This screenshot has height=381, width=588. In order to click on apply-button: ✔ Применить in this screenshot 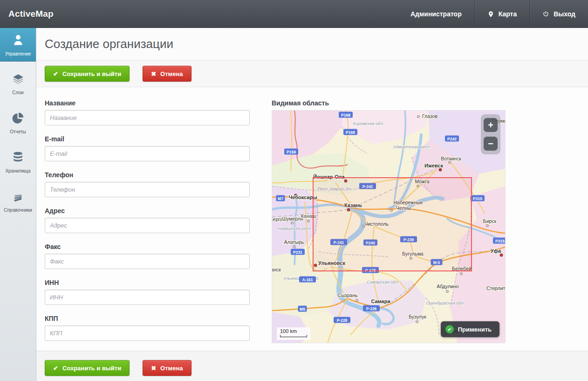, I will do `click(470, 329)`.